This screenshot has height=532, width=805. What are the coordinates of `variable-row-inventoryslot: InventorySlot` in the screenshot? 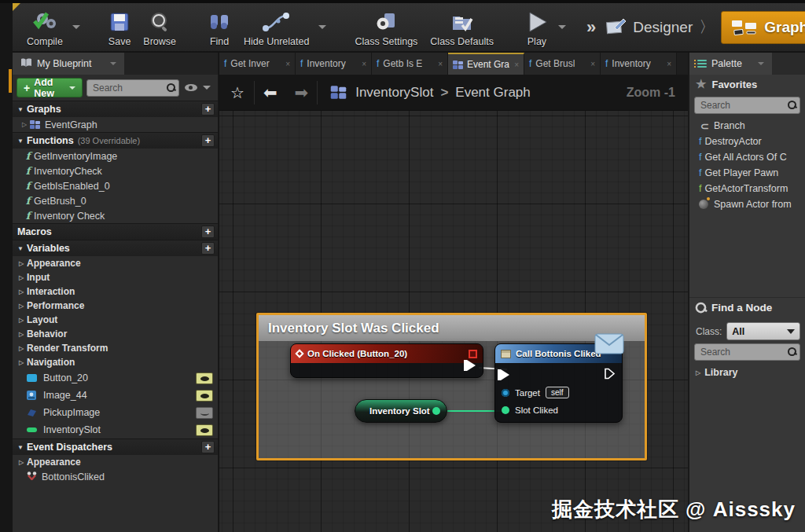 It's located at (115, 430).